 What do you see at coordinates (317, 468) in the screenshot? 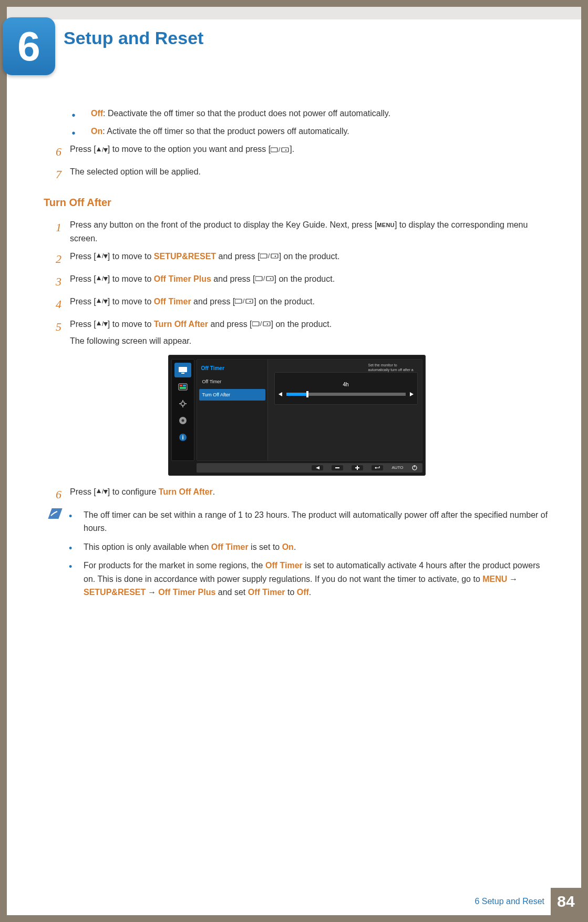
I see `osd-nav-left-icon` at bounding box center [317, 468].